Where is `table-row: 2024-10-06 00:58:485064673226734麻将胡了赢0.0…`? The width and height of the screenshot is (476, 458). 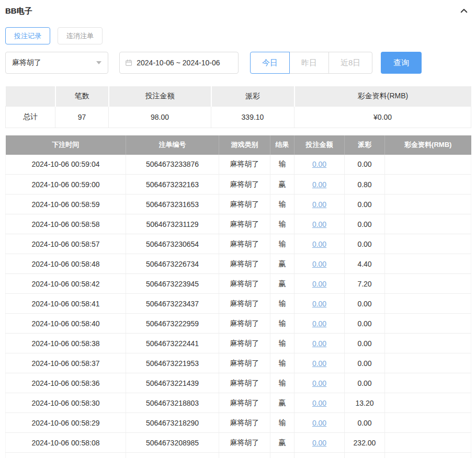 table-row: 2024-10-06 00:58:485064673226734麻将胡了赢0.0… is located at coordinates (239, 264).